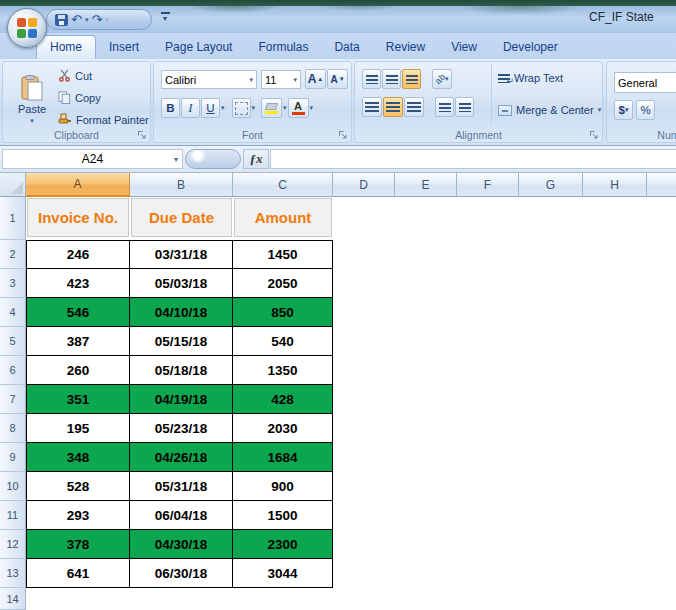 The height and width of the screenshot is (610, 676). Describe the element at coordinates (198, 48) in the screenshot. I see `tab-page-layout: Page Layout` at that location.